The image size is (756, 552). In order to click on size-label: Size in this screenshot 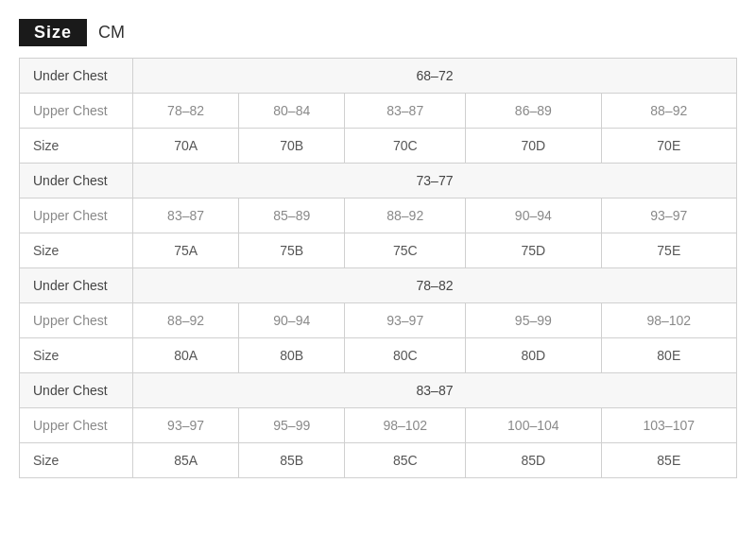, I will do `click(53, 32)`.